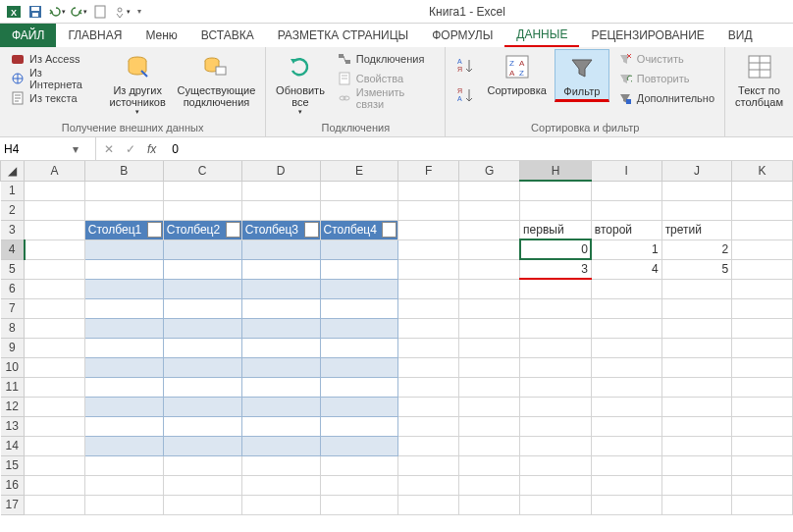 Image resolution: width=793 pixels, height=532 pixels. I want to click on row-header: 2, so click(13, 210).